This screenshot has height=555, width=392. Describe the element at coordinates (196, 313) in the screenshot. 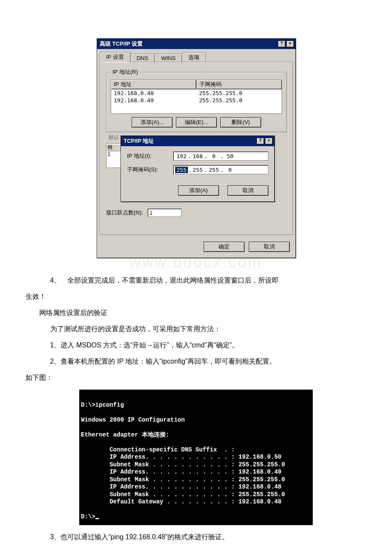

I see `body-p2: 网络属性设置后的验证` at that location.